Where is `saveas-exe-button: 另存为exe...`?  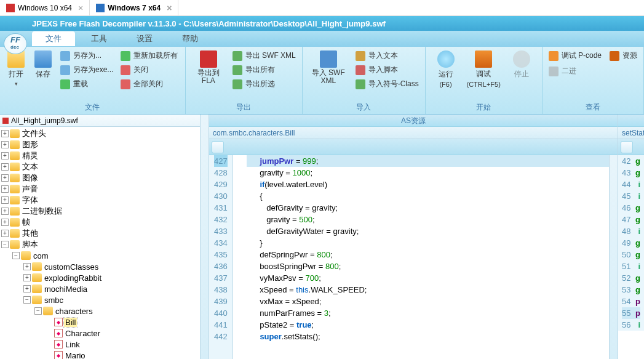
saveas-exe-button: 另存为exe... is located at coordinates (87, 70).